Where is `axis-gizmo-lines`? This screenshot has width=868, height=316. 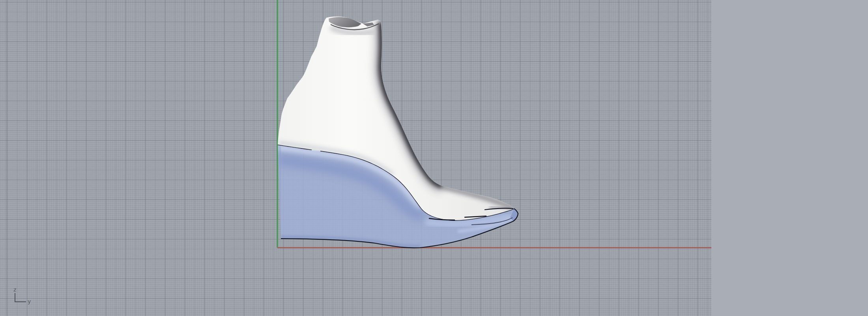 axis-gizmo-lines is located at coordinates (21, 297).